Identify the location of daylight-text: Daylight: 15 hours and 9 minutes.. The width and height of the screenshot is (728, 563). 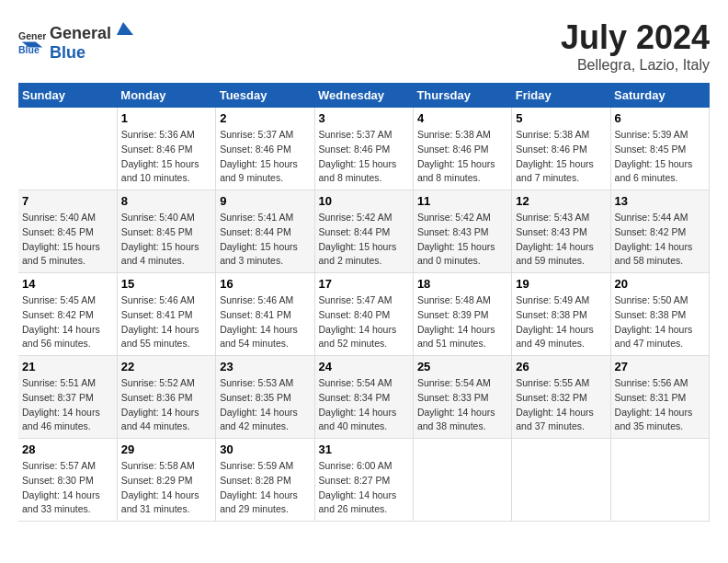
(259, 171).